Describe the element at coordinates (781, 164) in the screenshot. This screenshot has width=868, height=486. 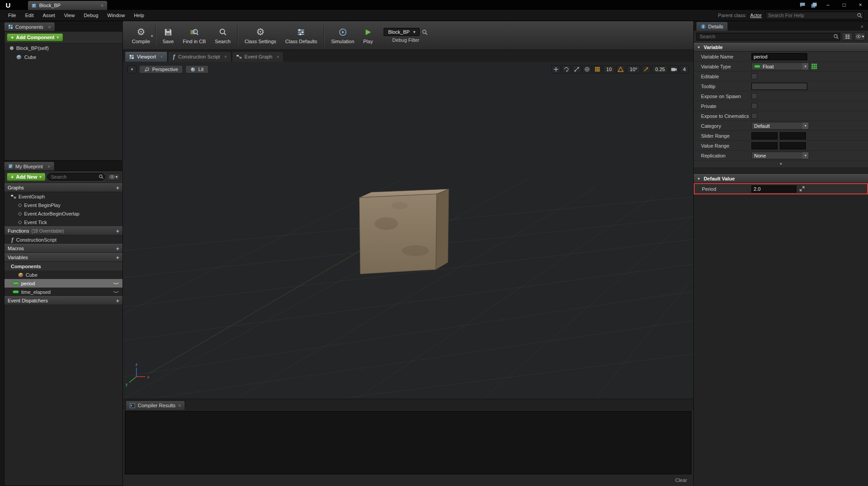
I see `advanced-expander: ▼` at that location.